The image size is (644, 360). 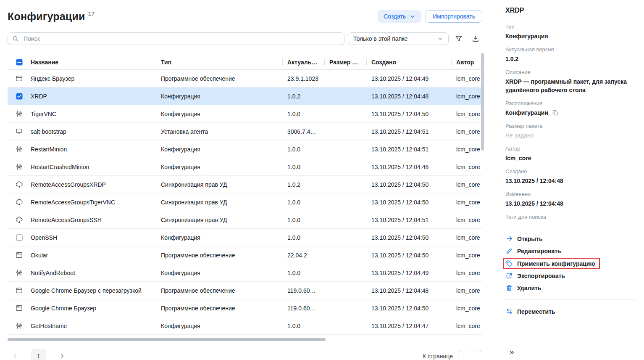 I want to click on table-row: Google Chrome Браузер с перезагрузкой Пр…, so click(x=245, y=291).